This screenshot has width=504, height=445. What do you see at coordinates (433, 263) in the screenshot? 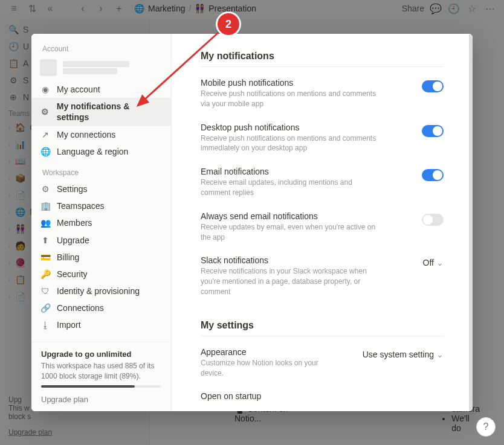
I see `slack-dropdown: Off⌄` at bounding box center [433, 263].